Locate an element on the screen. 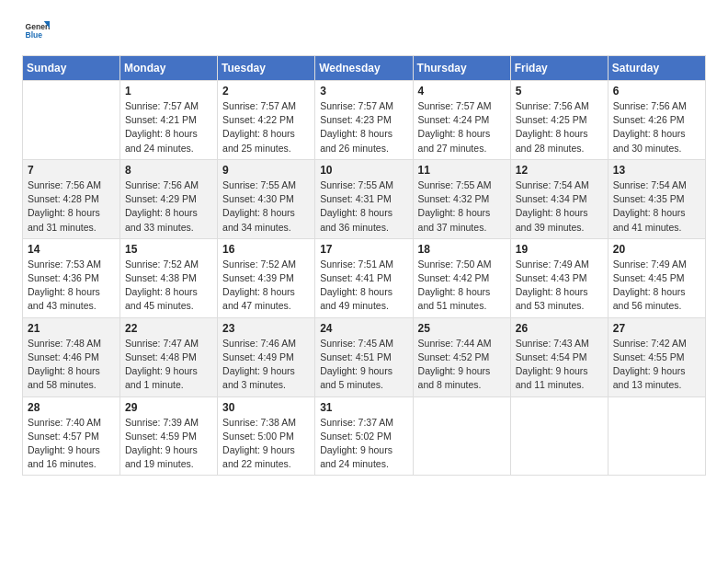  calendar-cell: 24Sunrise: 7:45 AM Sunset: 4:51 PM Dayli… is located at coordinates (364, 357).